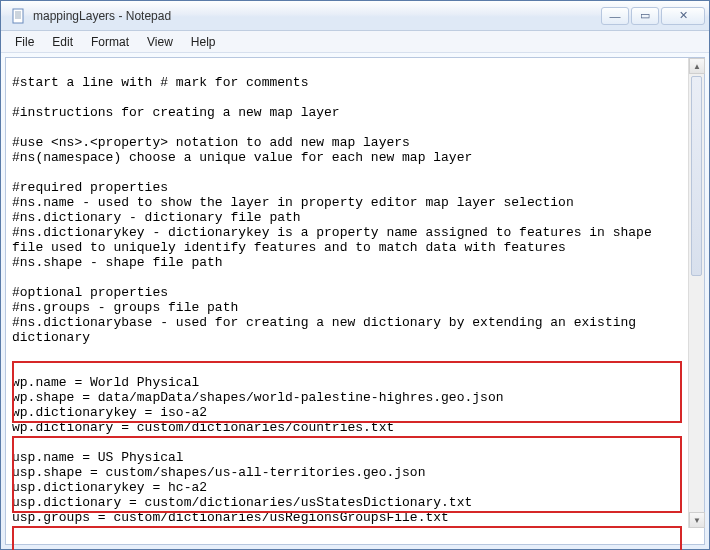 This screenshot has width=710, height=550. I want to click on titlebar: mappingLayers - Notepad — ▭ ✕, so click(355, 16).